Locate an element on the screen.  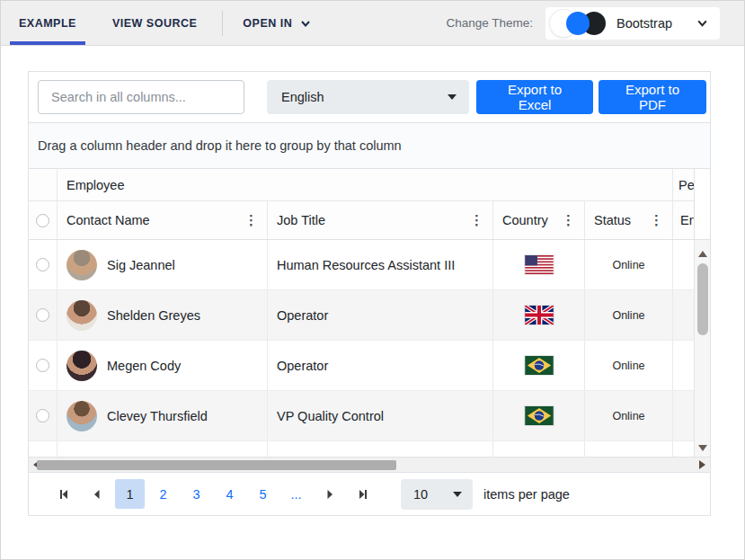
group-spacer-cell is located at coordinates (43, 185).